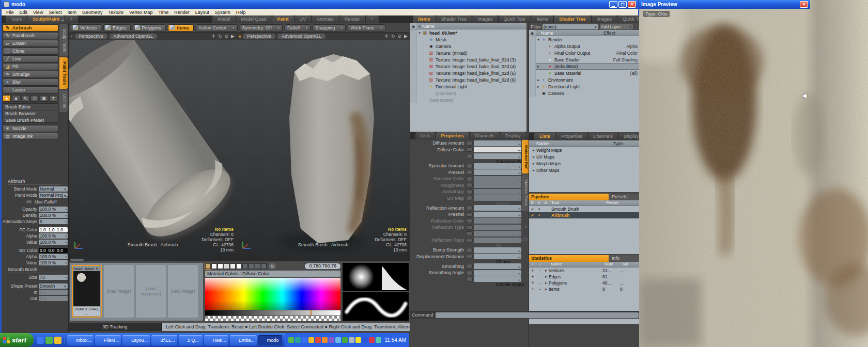  What do you see at coordinates (220, 266) in the screenshot?
I see `color-swatch` at bounding box center [220, 266].